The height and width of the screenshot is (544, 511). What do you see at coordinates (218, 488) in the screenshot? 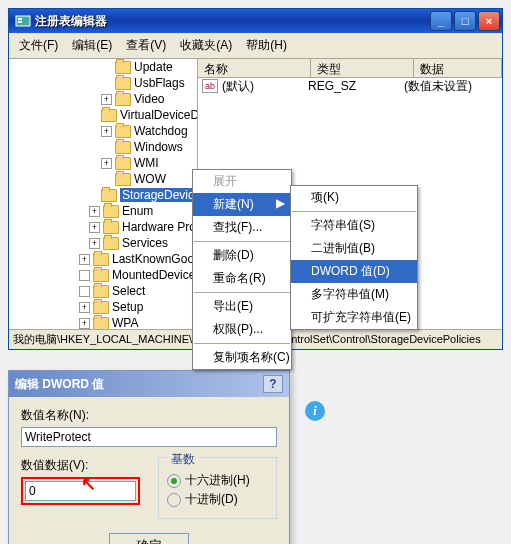
I see `base-fieldset: 基数 十六进制(H) 十进制(D)` at bounding box center [218, 488].